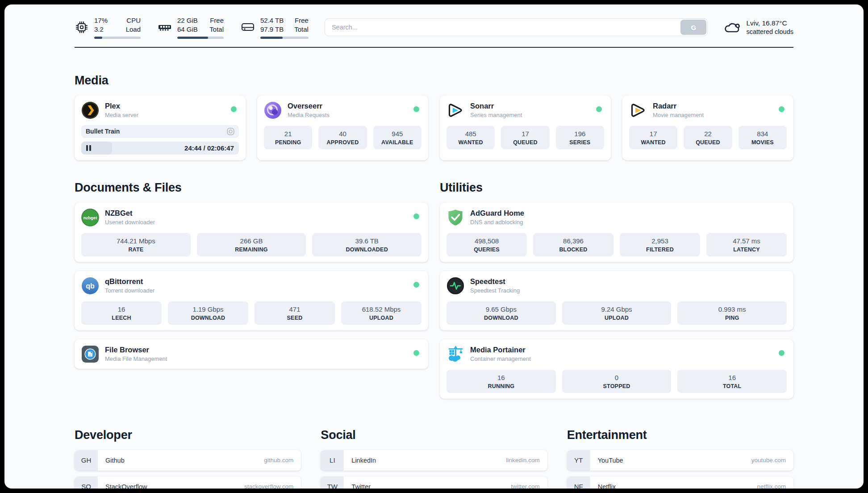  Describe the element at coordinates (133, 21) in the screenshot. I see `widget-label-1: CPU` at that location.